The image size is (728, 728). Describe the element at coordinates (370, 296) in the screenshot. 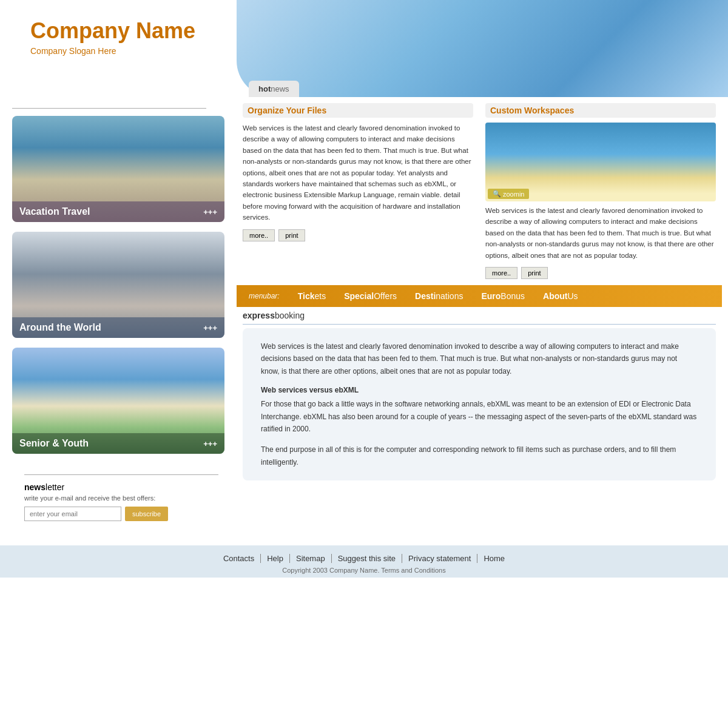

I see `menu-special-offers: SpecialOffers` at that location.